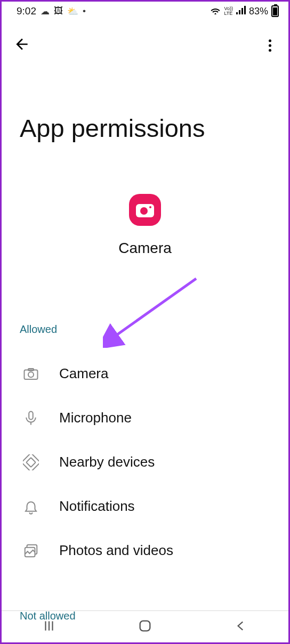 This screenshot has height=644, width=290. I want to click on more-options-button, so click(270, 46).